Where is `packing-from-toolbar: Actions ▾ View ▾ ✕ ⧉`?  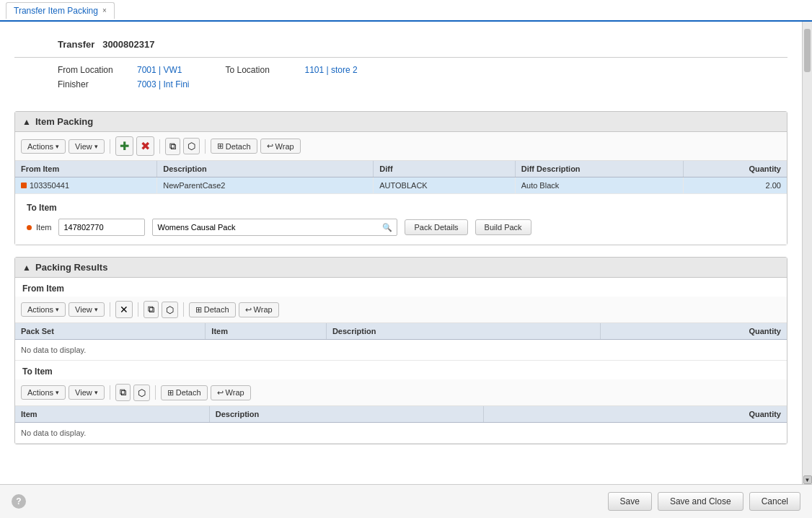
packing-from-toolbar: Actions ▾ View ▾ ✕ ⧉ is located at coordinates (401, 310).